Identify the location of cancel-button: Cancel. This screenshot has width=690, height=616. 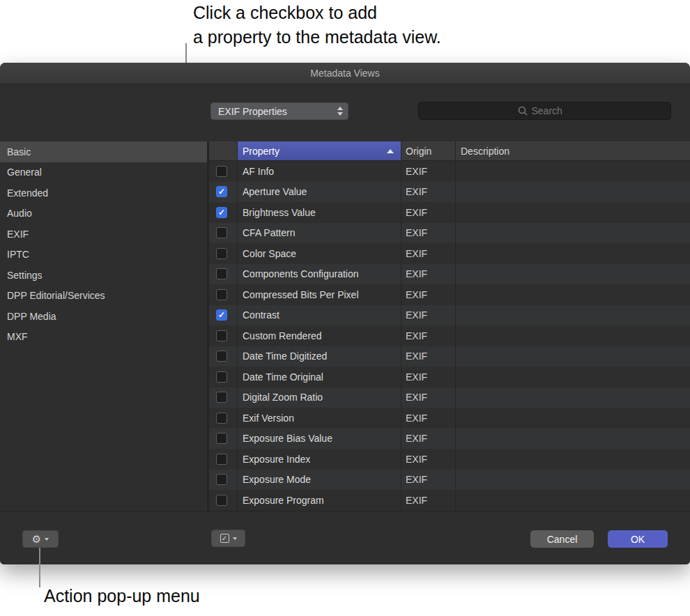
(562, 539).